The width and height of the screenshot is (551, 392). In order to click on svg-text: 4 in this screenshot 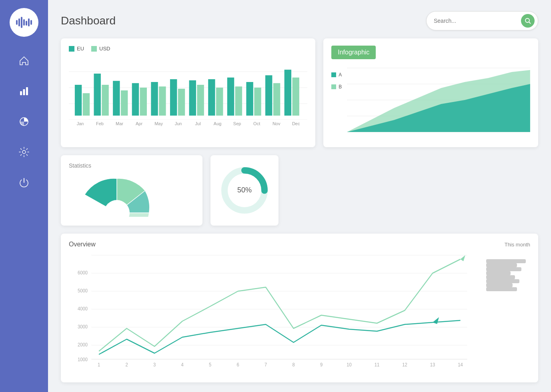, I will do `click(182, 365)`.